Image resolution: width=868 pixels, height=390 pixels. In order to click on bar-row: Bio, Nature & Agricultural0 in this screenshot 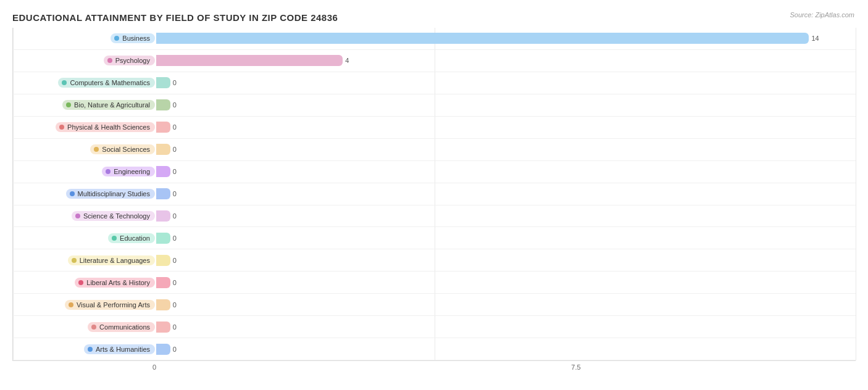, I will do `click(435, 106)`.